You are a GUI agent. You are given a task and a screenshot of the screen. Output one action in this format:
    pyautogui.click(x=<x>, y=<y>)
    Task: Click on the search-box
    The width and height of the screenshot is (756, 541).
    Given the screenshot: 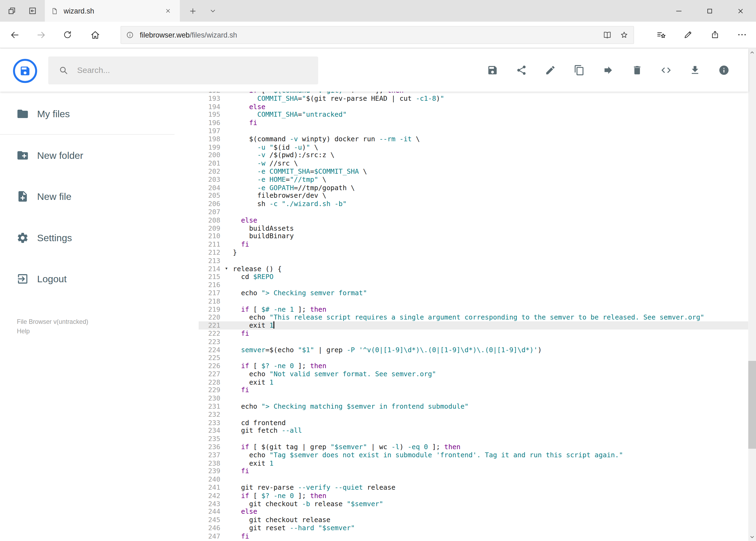 What is the action you would take?
    pyautogui.click(x=183, y=71)
    